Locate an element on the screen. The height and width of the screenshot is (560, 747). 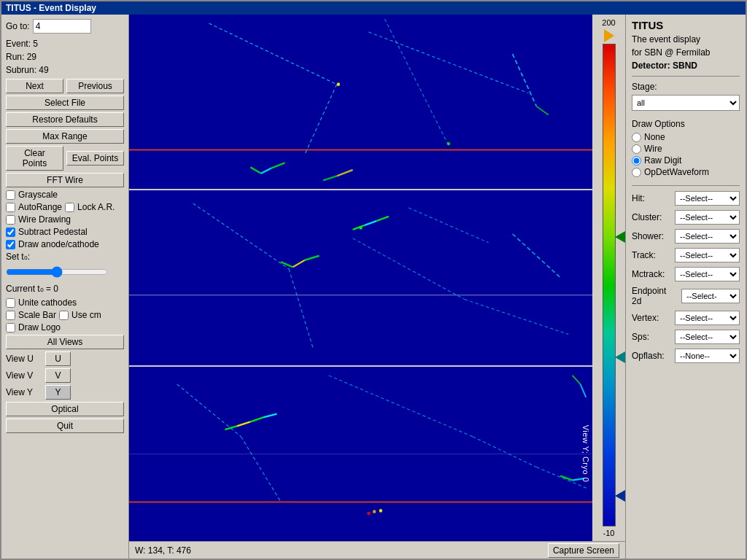
scale-bar-row: Scale Bar Use cm is located at coordinates (65, 315).